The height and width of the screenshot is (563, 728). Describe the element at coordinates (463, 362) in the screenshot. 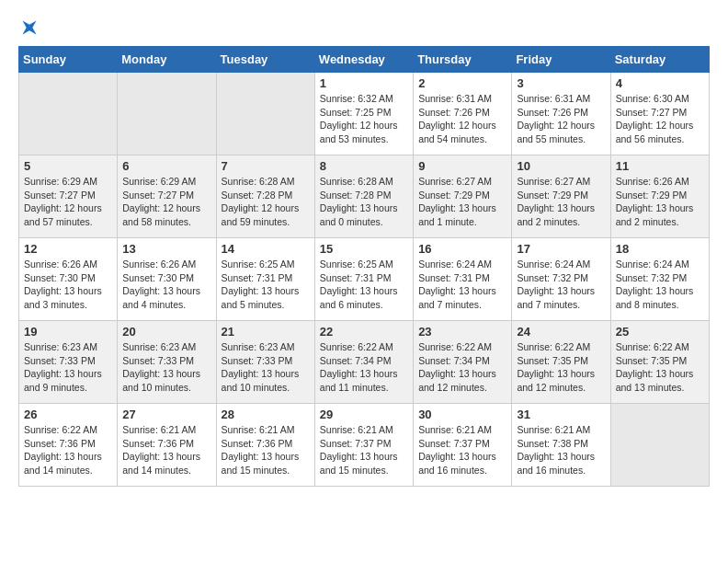

I see `calendar-cell: 23Sunrise: 6:22 AM Sunset: 7:34 PM Dayli…` at that location.